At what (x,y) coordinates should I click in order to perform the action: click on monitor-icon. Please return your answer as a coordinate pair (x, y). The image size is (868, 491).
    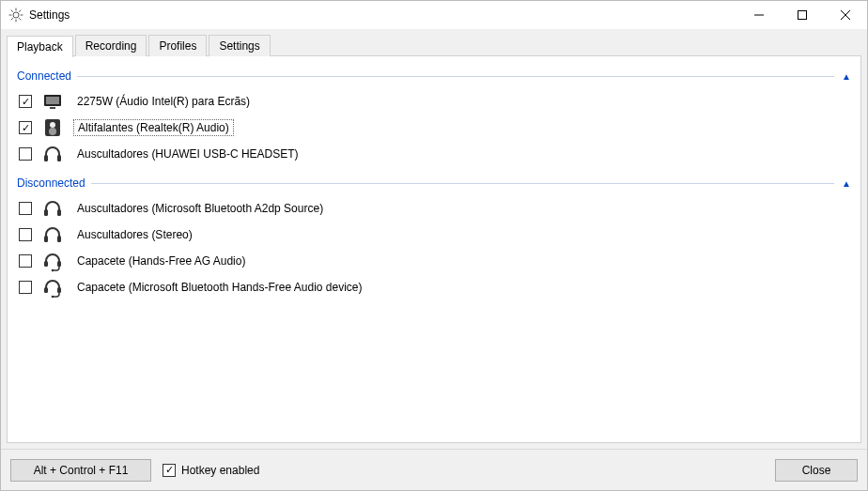
    Looking at the image, I should click on (53, 101).